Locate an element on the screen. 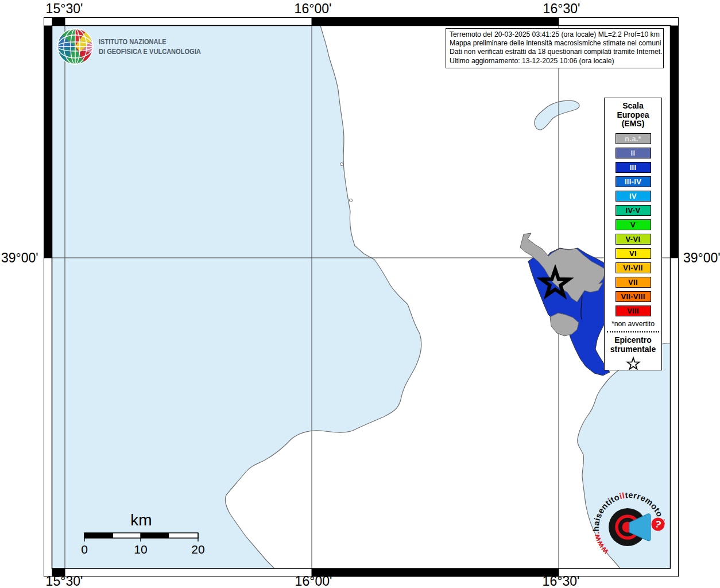  info-line-map-type: Mappa preliminare delle intensità macros… is located at coordinates (555, 44).